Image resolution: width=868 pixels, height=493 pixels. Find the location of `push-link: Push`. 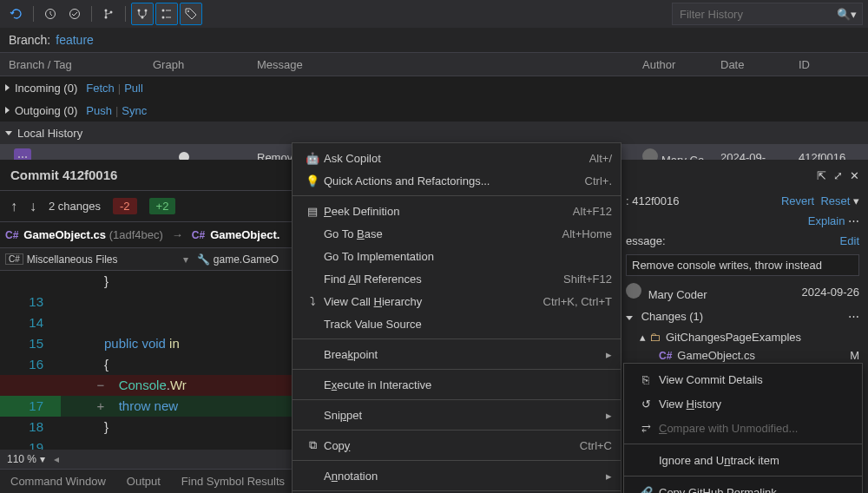

push-link: Push is located at coordinates (99, 111).